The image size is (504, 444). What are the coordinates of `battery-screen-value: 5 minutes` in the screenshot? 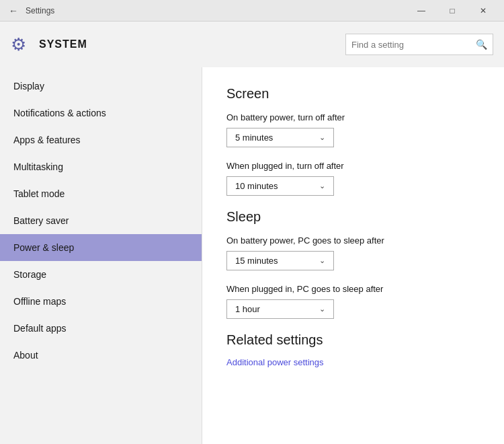 It's located at (254, 137).